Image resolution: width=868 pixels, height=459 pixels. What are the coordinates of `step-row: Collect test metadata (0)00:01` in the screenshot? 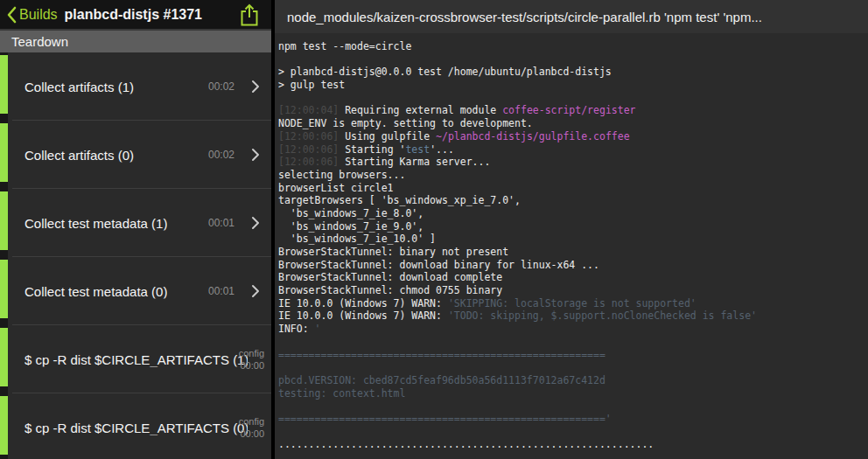 It's located at (136, 291).